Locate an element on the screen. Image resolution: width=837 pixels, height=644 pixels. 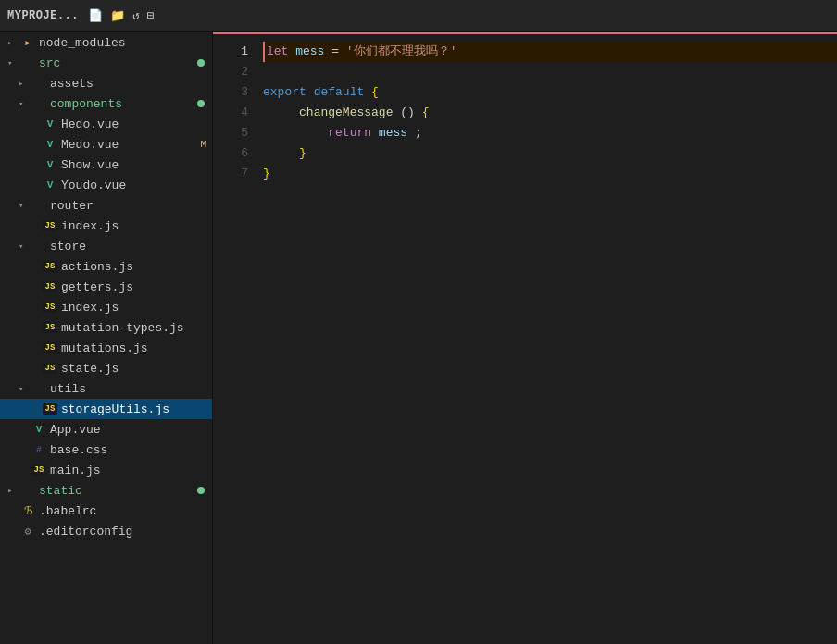
keyword-return: return is located at coordinates (350, 133).